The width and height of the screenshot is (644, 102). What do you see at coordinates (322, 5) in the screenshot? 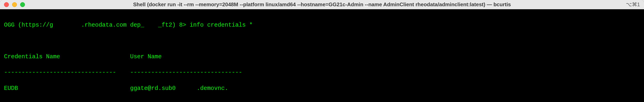
I see `titlebar: Shell (docker run -it --rm --memory=2048…` at bounding box center [322, 5].